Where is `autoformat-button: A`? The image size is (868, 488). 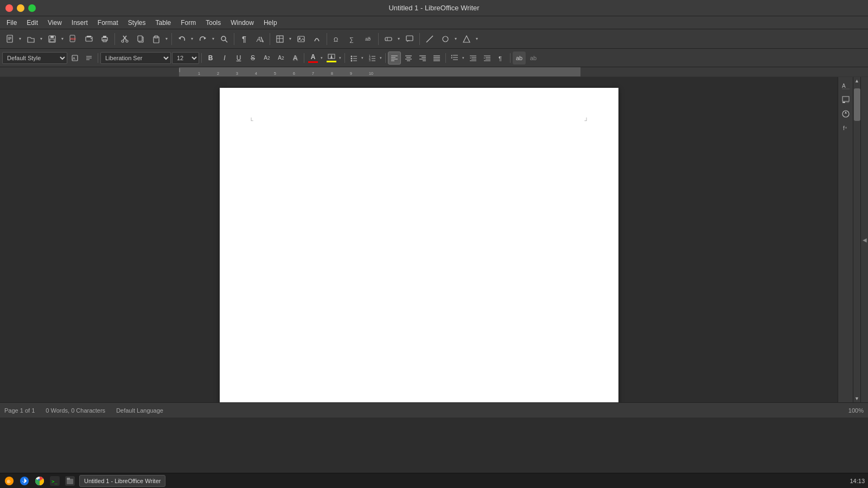
autoformat-button: A is located at coordinates (260, 39).